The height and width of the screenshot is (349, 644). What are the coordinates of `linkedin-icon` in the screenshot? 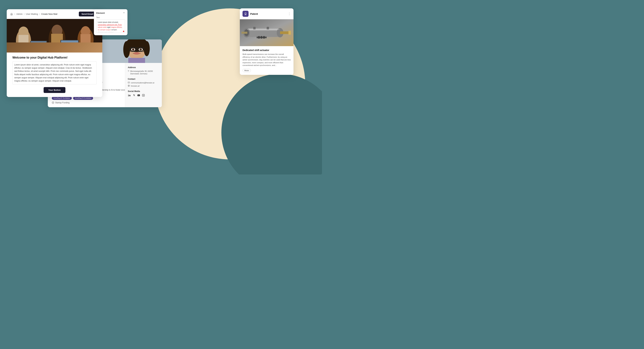 It's located at (129, 95).